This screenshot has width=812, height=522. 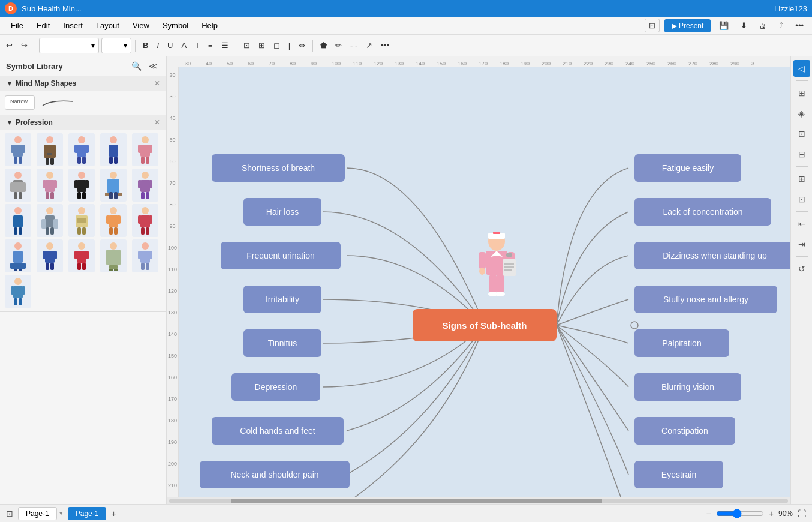 I want to click on menu-view: View, so click(x=141, y=25).